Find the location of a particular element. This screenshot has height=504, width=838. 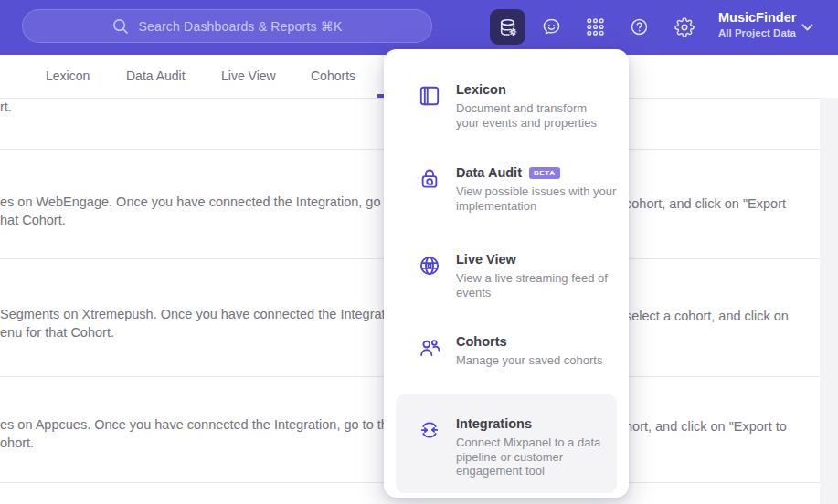

background-text-fragment: es on Appcues. Once you have connected t… is located at coordinates (205, 425).